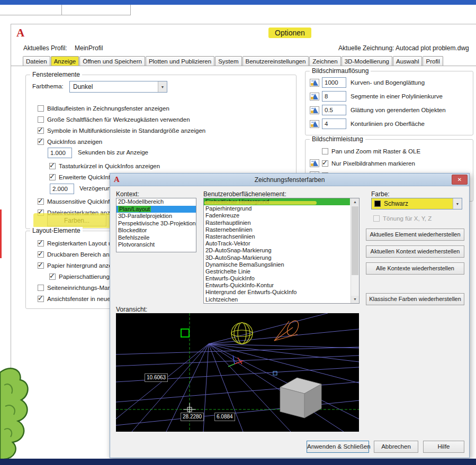 This screenshot has height=465, width=476. What do you see at coordinates (396, 446) in the screenshot?
I see `cancel-button: Abbrechen` at bounding box center [396, 446].